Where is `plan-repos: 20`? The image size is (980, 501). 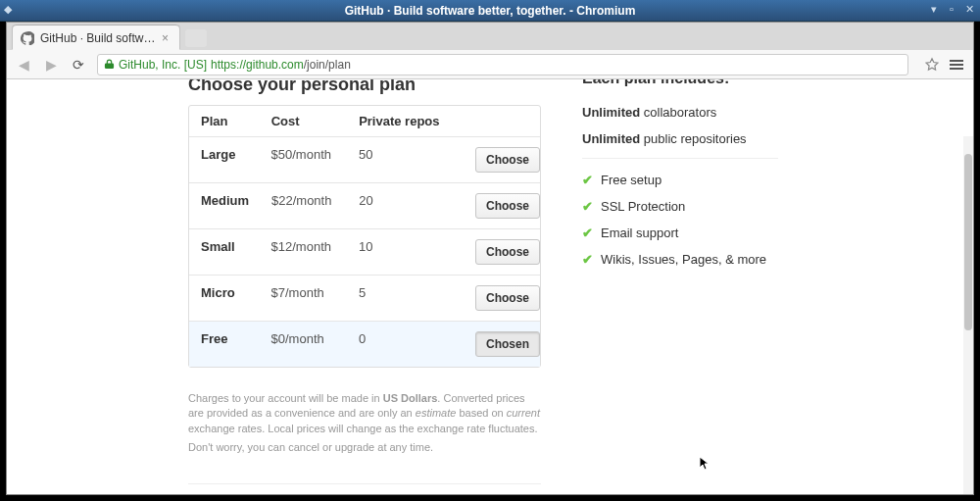 plan-repos: 20 is located at coordinates (406, 206).